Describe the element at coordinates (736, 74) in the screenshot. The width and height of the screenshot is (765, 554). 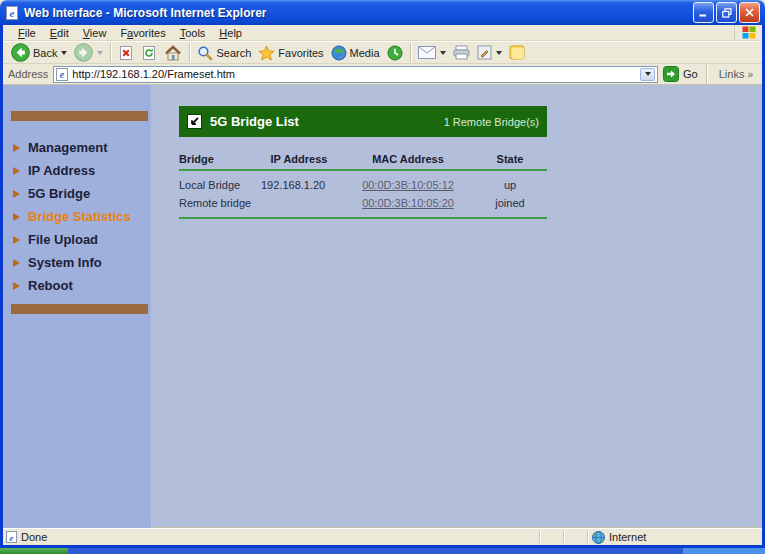
I see `links-button: Links »` at that location.